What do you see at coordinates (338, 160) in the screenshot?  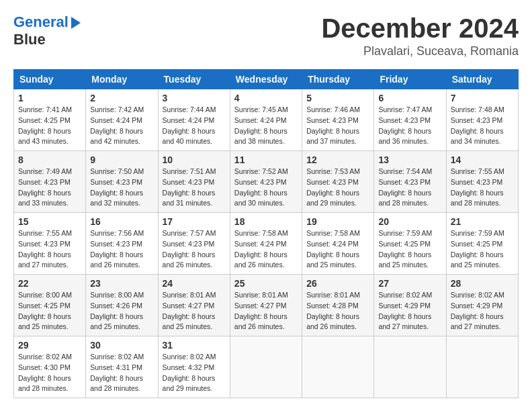 I see `day-number: 12` at bounding box center [338, 160].